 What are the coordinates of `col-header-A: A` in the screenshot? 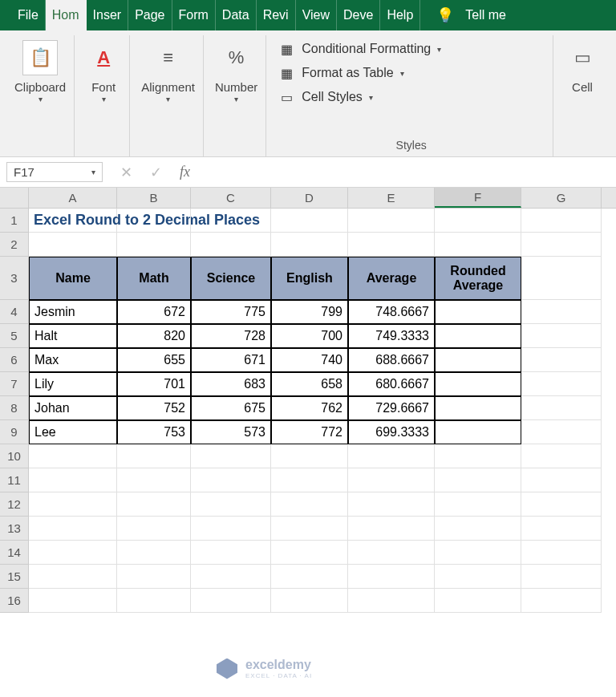 It's located at (73, 197).